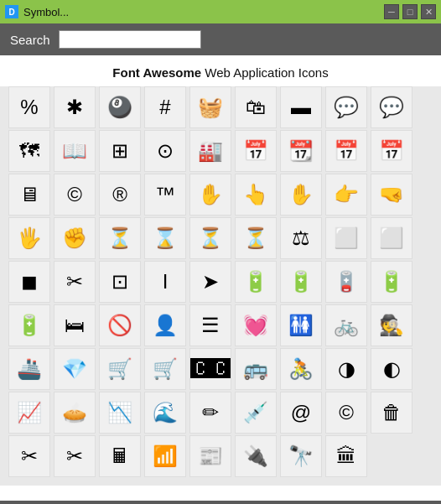  I want to click on app-icon: D, so click(12, 12).